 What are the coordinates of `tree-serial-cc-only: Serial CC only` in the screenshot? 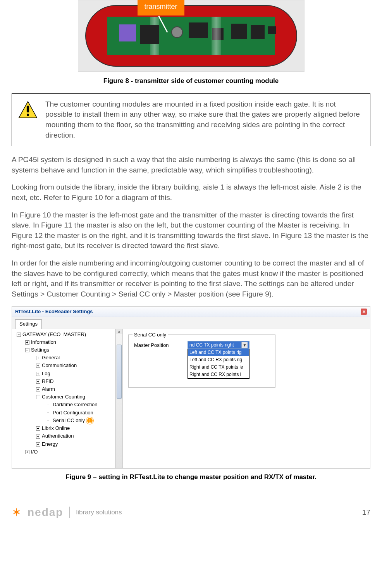 It's located at (69, 420).